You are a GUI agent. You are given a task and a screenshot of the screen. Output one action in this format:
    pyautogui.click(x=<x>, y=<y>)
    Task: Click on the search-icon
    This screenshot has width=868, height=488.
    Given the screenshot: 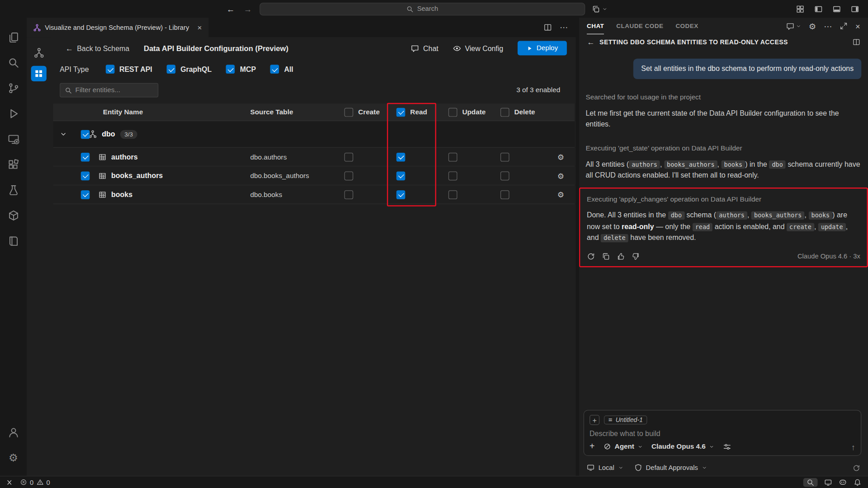 What is the action you would take?
    pyautogui.click(x=14, y=62)
    